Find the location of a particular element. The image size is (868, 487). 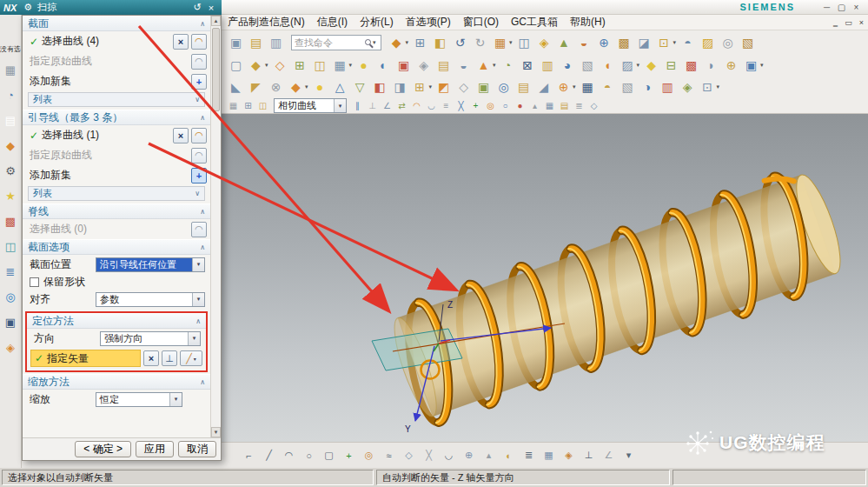

curve-rule-combo: 相切曲线 ▾ is located at coordinates (310, 106).